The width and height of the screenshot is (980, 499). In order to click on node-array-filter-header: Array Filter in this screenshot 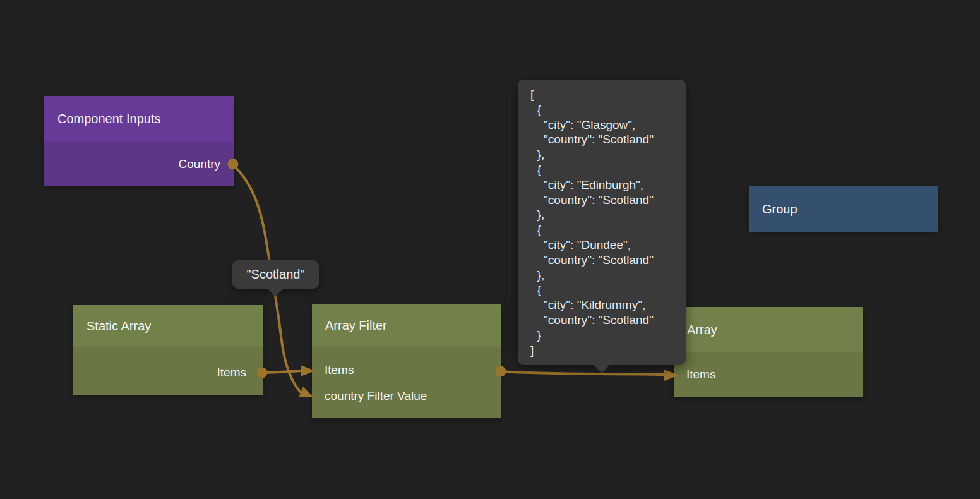, I will do `click(407, 326)`.